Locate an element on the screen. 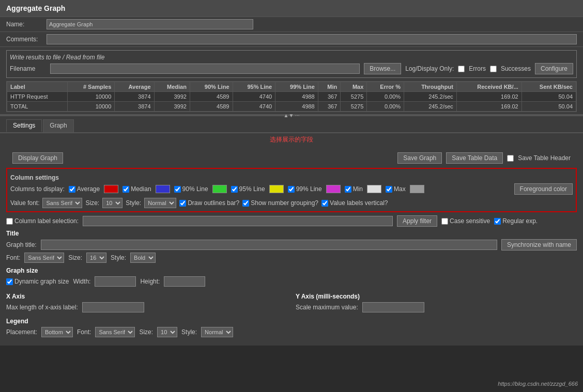 The image size is (583, 392). comments-input is located at coordinates (312, 39).